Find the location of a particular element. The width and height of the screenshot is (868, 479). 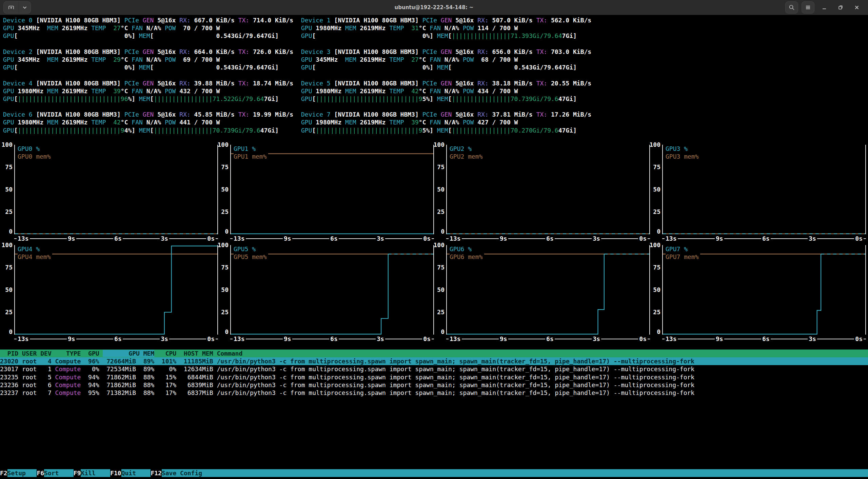

tx-value: 20.55 MiB/s is located at coordinates (571, 83).